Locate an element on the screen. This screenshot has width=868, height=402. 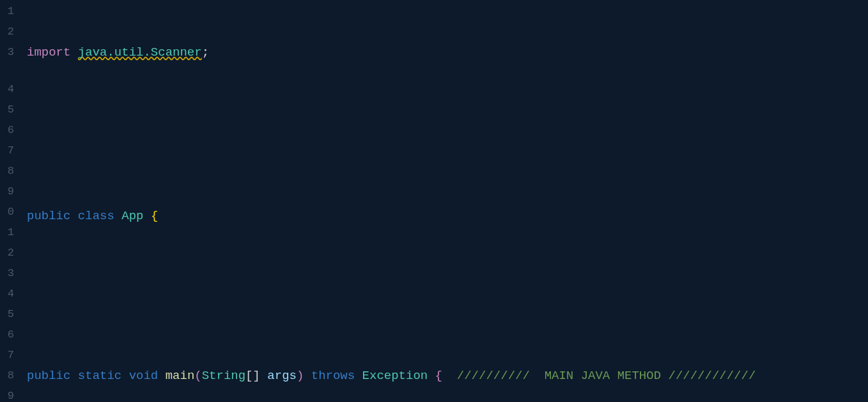
import-package: java.util.Scanner is located at coordinates (140, 52).